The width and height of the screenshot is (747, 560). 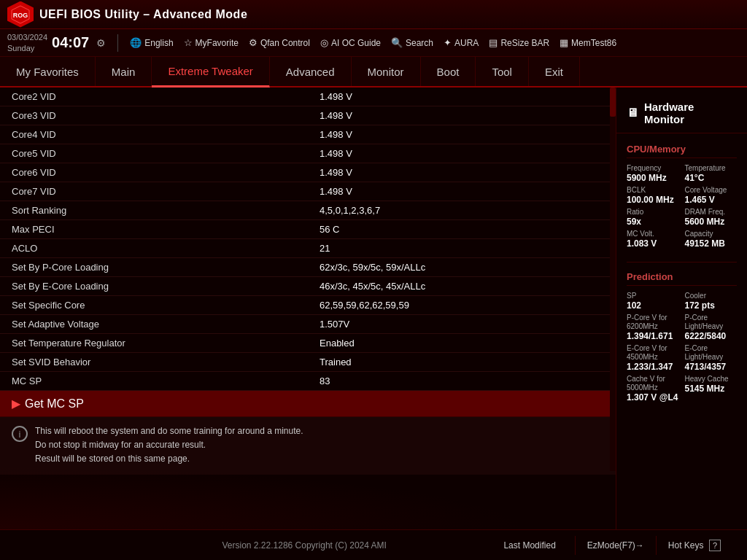 What do you see at coordinates (711, 379) in the screenshot?
I see `heavy-cache-label: Heavy Cache` at bounding box center [711, 379].